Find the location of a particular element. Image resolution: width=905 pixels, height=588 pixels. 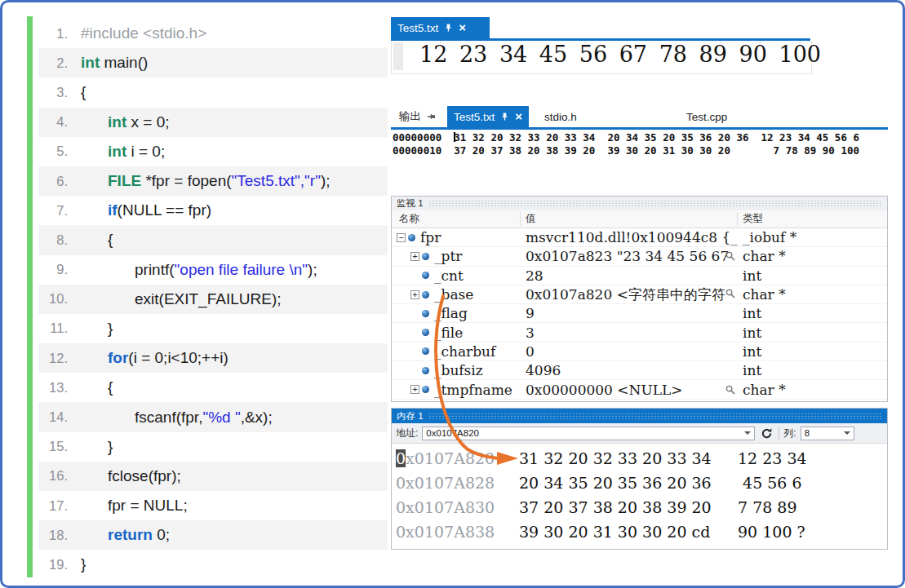

line-number: 17. is located at coordinates (53, 506).